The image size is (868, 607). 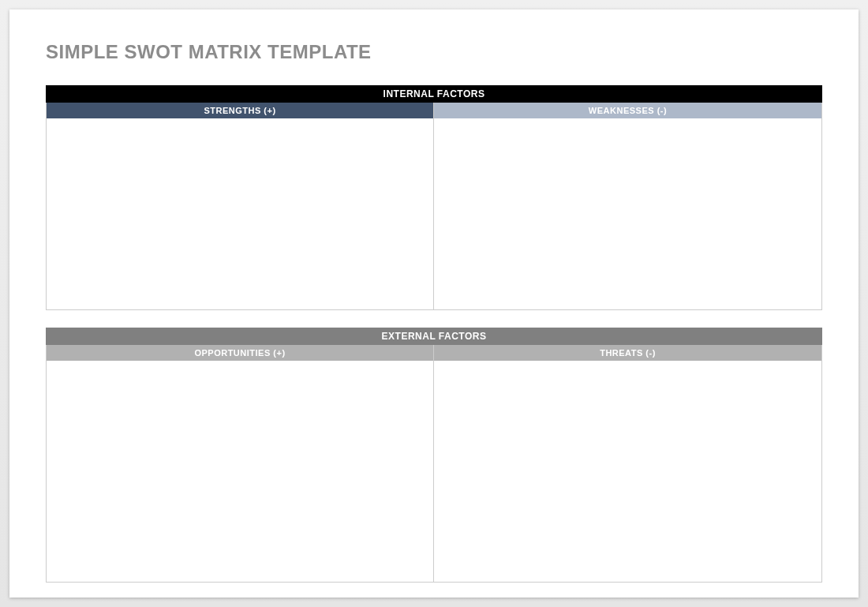 I want to click on threats-header: THREATS (-), so click(x=628, y=353).